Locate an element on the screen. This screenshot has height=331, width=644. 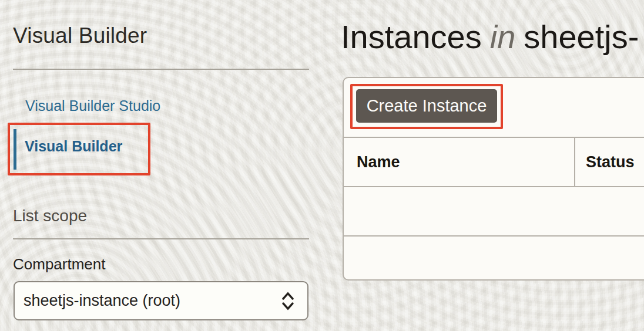
sidebar-item-visual-builder-studio: Visual Builder Studio is located at coordinates (93, 106).